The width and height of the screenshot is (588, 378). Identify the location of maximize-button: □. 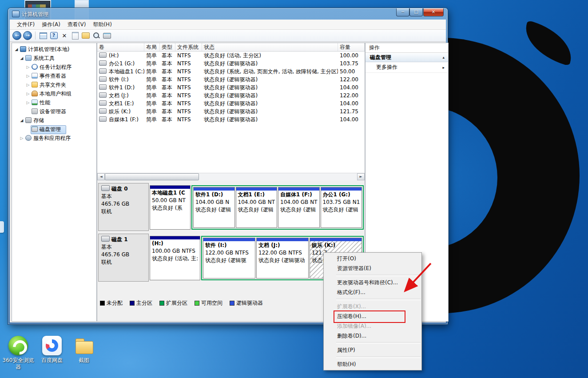
(416, 12).